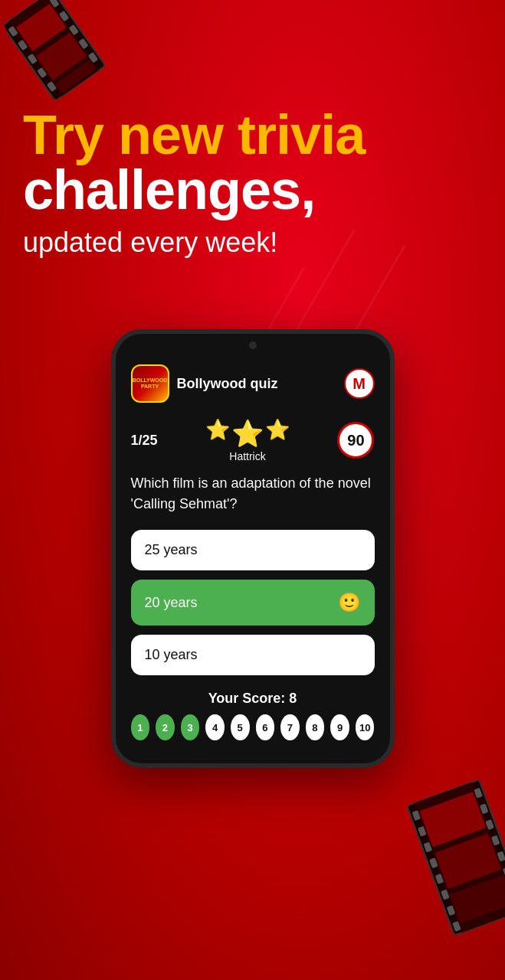 Image resolution: width=505 pixels, height=980 pixels. Describe the element at coordinates (248, 440) in the screenshot. I see `stars-area: ⭐ ⭐ ⭐ Hattrick` at that location.